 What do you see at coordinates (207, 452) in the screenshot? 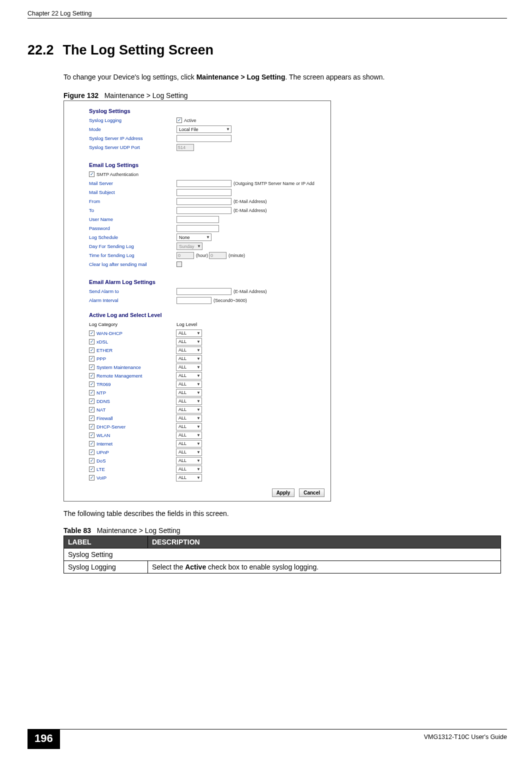
I see `log-category-row: ✓UPnPALL▼` at bounding box center [207, 452].